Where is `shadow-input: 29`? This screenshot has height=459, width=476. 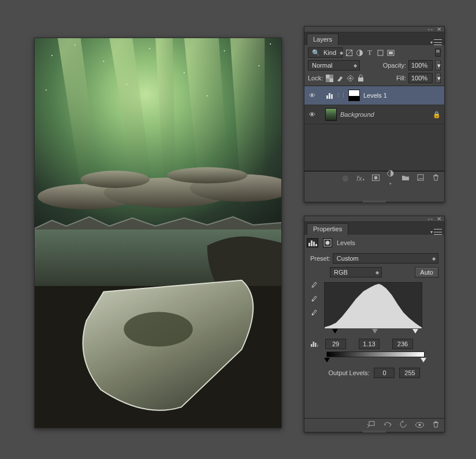
shadow-input: 29 is located at coordinates (336, 344).